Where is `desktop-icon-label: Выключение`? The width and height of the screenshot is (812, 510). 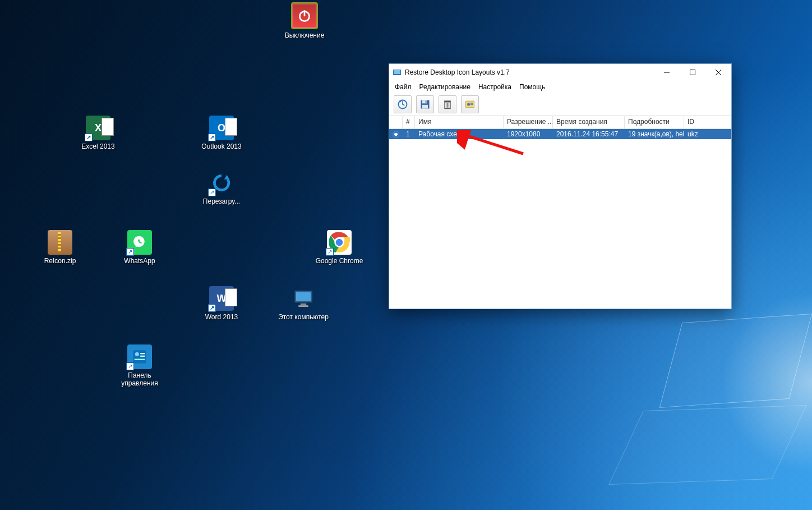 desktop-icon-label: Выключение is located at coordinates (304, 35).